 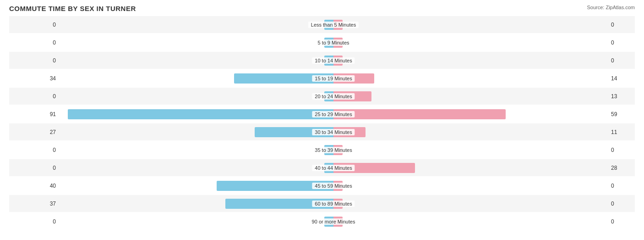 What do you see at coordinates (621, 168) in the screenshot?
I see `female-value: 28` at bounding box center [621, 168].